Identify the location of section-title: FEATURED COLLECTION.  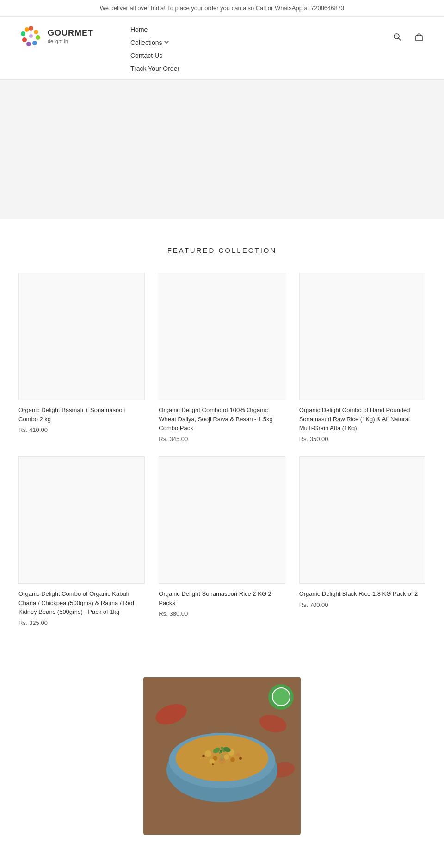
(222, 250).